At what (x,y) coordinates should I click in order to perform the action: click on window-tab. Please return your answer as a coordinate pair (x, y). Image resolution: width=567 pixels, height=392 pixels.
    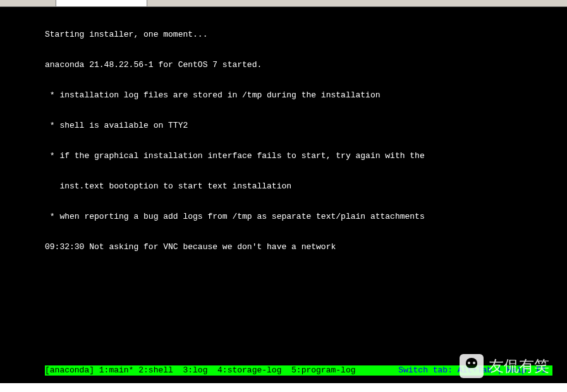
    Looking at the image, I should click on (101, 4).